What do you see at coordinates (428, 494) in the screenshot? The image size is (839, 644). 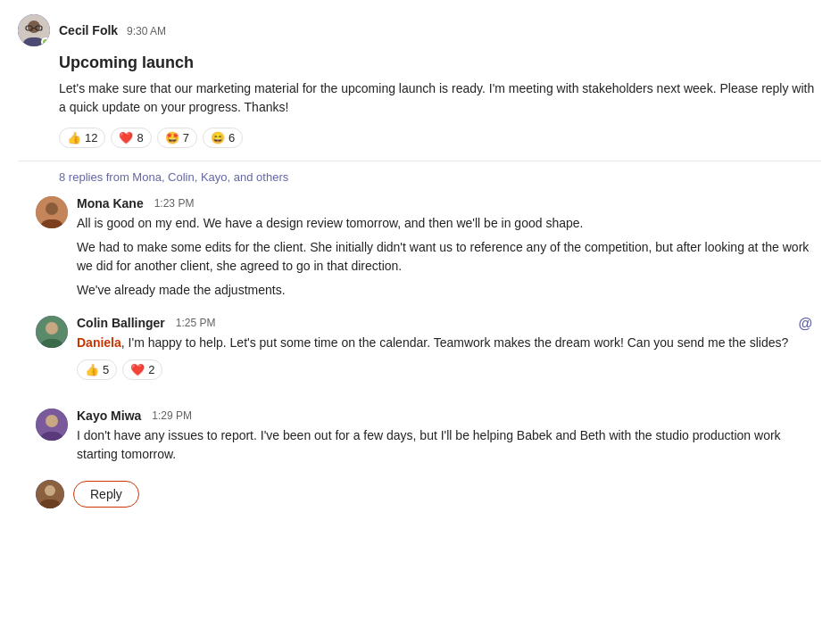 I see `reply-button-row: Reply` at bounding box center [428, 494].